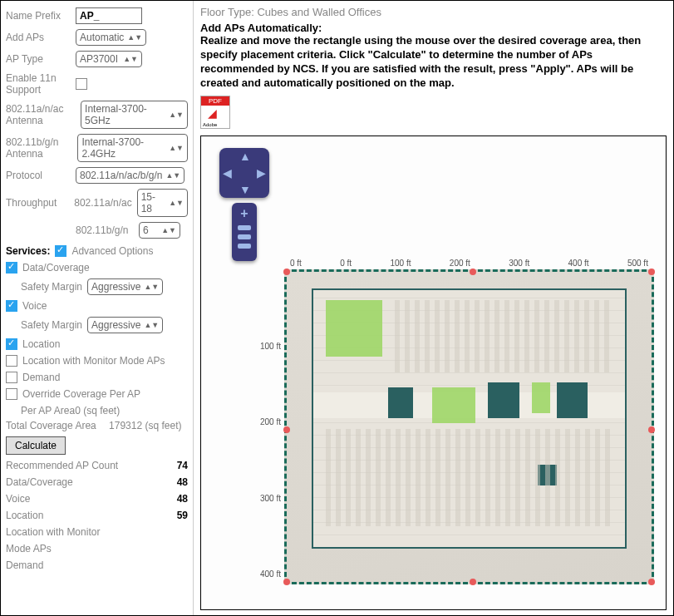 The image size is (674, 616). Describe the element at coordinates (37, 203) in the screenshot. I see `throughput-label: Throughput` at that location.